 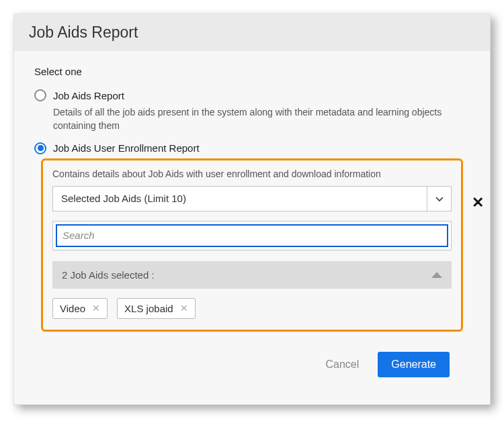 What do you see at coordinates (252, 275) in the screenshot?
I see `selected-count-bar: 2 Job Aids selected :` at bounding box center [252, 275].